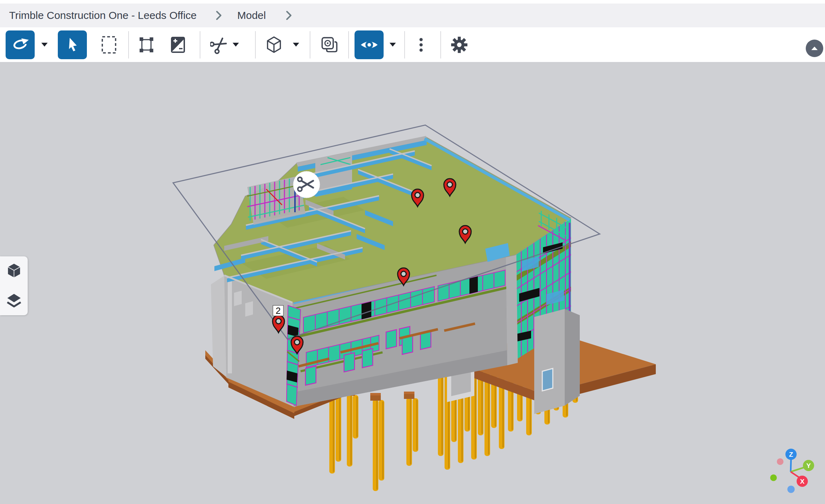  I want to click on collapse-toolbar-button, so click(814, 48).